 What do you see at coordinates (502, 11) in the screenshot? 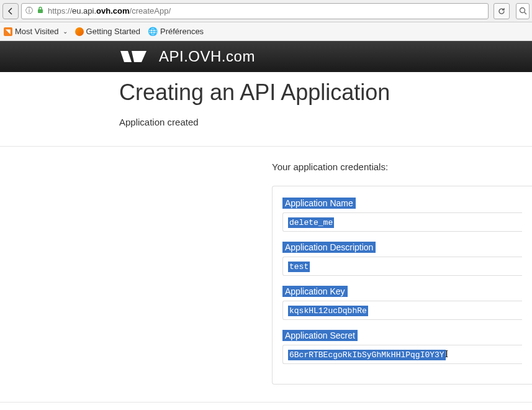
I see `reload-button` at bounding box center [502, 11].